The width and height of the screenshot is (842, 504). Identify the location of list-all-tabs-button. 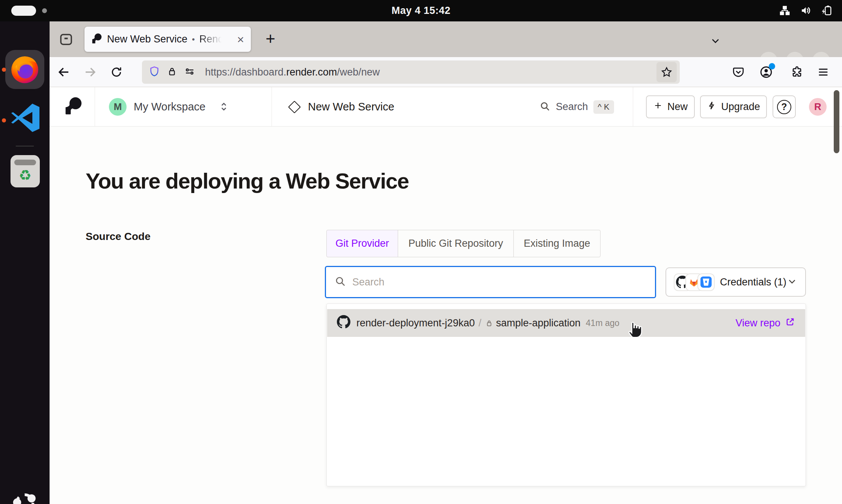
(715, 41).